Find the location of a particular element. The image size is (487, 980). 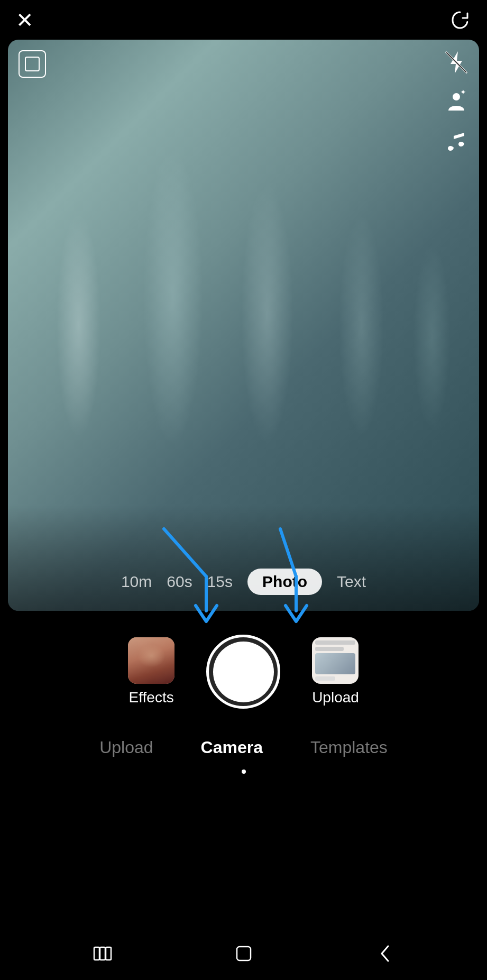

shutter-inner is located at coordinates (243, 672).